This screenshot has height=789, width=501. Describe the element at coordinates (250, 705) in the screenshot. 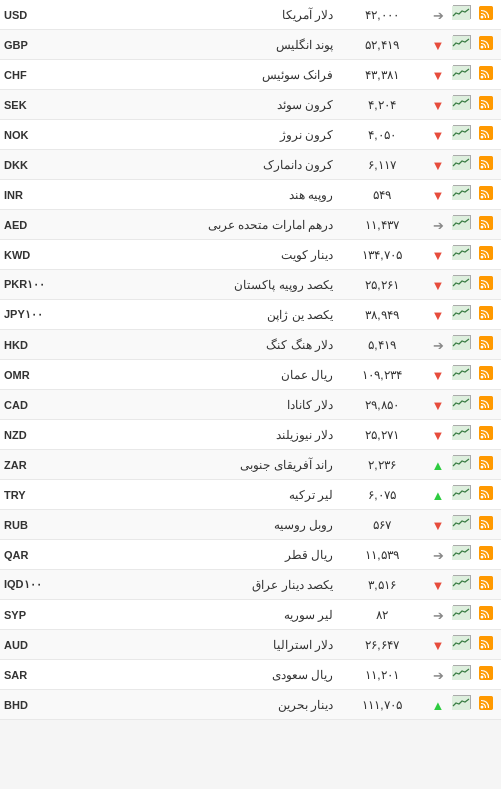

I see `table-row: ▲۱۱۱,۷۰۵دینار بحرینBHD` at that location.